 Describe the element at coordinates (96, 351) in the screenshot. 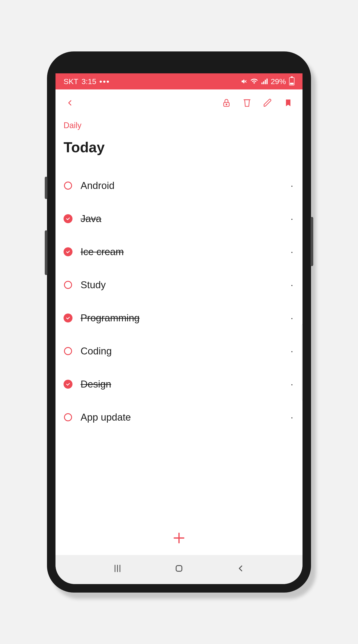

I see `task-label: Coding` at that location.